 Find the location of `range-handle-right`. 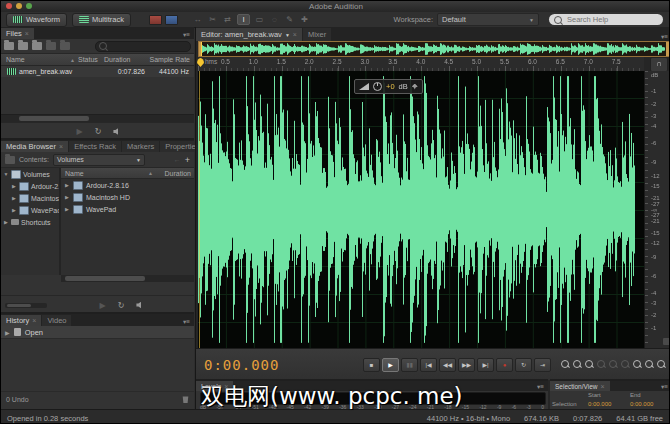

range-handle-right is located at coordinates (668, 49).